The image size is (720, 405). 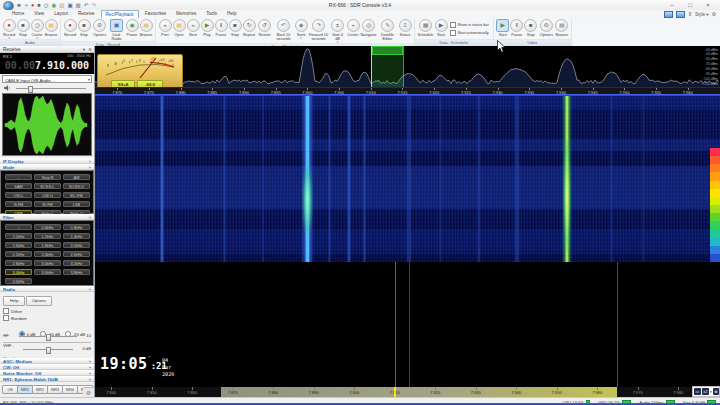 I want to click on mode-button-ecss-l: ECSS-L, so click(x=48, y=186).